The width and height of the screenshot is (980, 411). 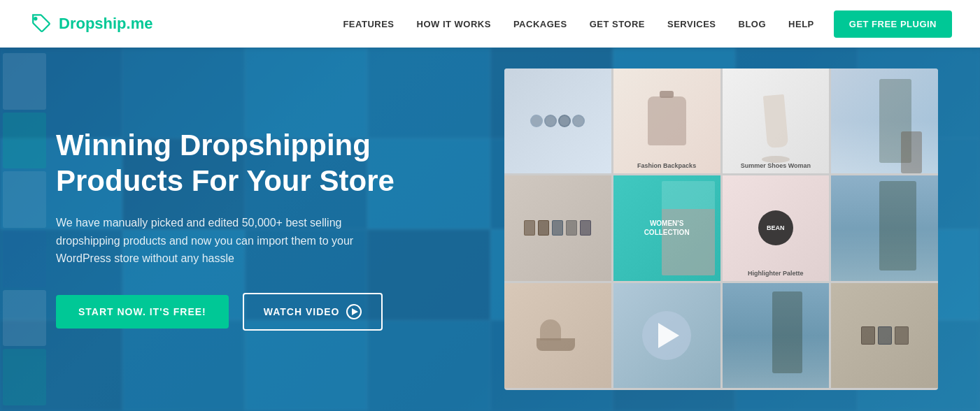 I want to click on video-play-overlay, so click(x=667, y=336).